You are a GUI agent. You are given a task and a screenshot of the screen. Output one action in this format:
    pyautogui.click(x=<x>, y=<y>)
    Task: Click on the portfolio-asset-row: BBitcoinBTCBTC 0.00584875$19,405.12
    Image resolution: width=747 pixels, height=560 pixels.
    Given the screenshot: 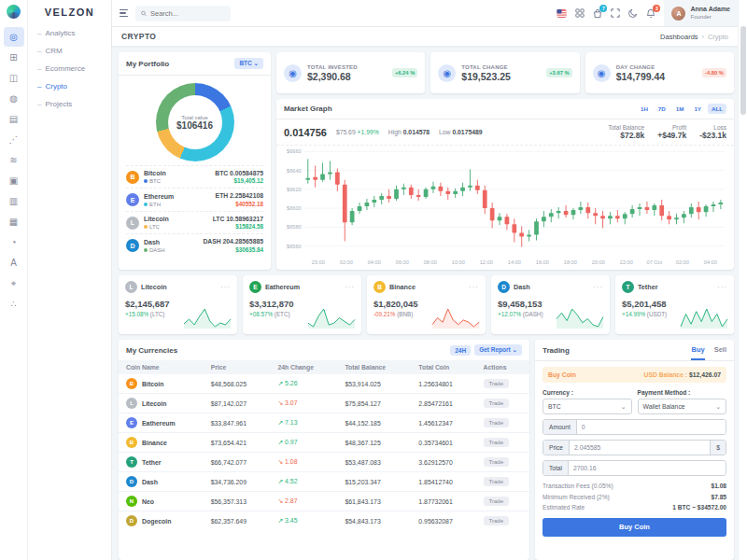 What is the action you would take?
    pyautogui.click(x=194, y=176)
    